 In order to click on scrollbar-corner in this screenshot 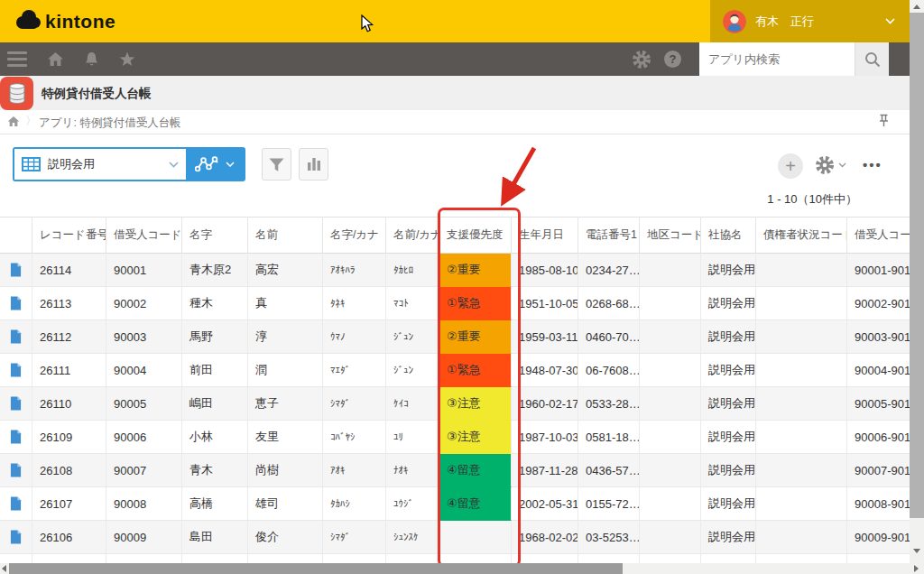, I will do `click(917, 569)`.